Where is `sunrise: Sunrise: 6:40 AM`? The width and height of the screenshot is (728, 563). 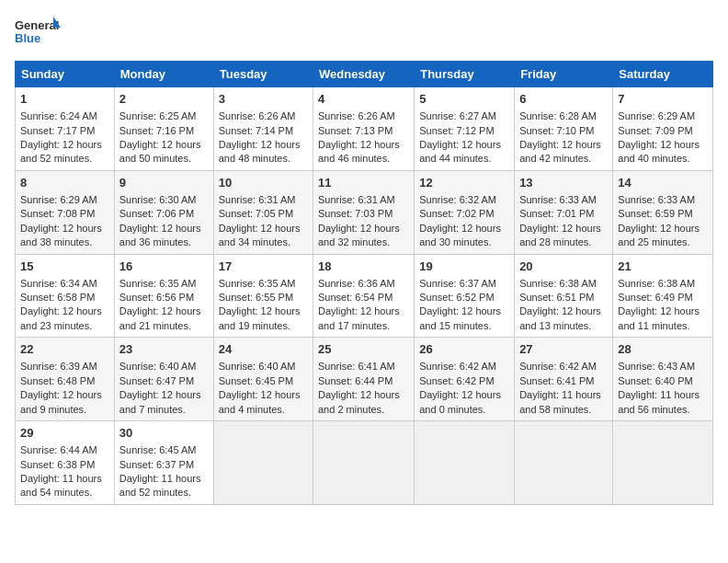
sunrise: Sunrise: 6:40 AM is located at coordinates (158, 366).